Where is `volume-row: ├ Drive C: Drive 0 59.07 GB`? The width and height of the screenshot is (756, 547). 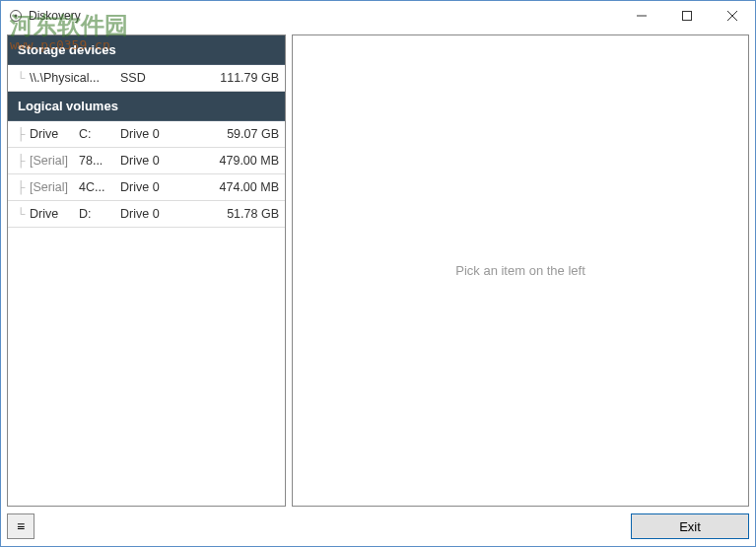
volume-row: ├ Drive C: Drive 0 59.07 GB is located at coordinates (146, 134).